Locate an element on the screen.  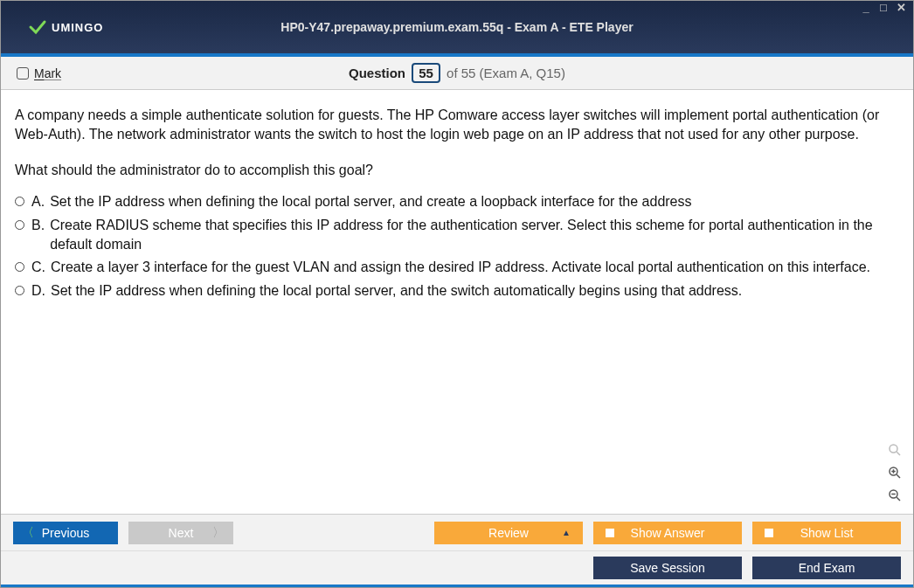
question-counter: Question 55 of 55 (Exam A, Q15) is located at coordinates (457, 73).